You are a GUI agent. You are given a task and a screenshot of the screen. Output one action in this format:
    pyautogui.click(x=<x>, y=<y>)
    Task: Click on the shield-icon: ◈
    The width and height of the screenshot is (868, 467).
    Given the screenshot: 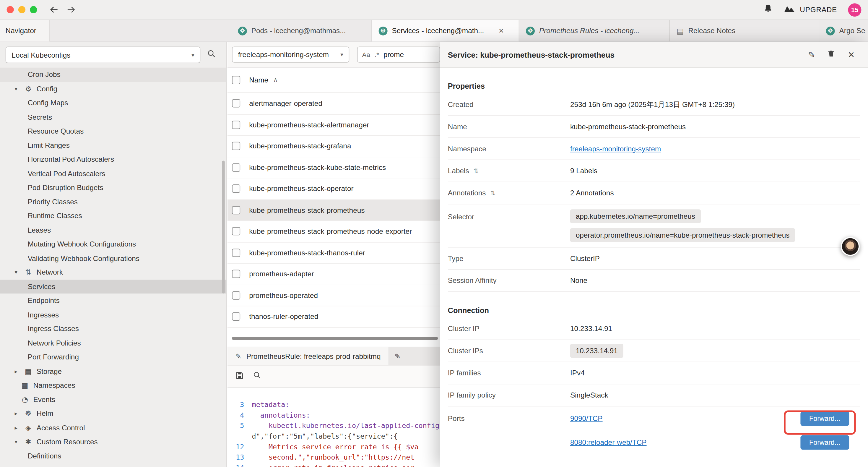 What is the action you would take?
    pyautogui.click(x=28, y=428)
    